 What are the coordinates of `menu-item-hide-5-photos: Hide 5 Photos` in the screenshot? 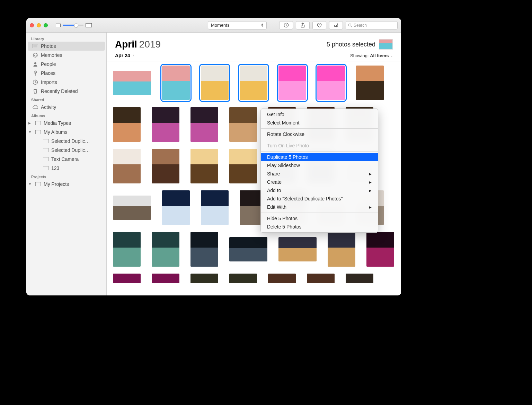 It's located at (319, 218).